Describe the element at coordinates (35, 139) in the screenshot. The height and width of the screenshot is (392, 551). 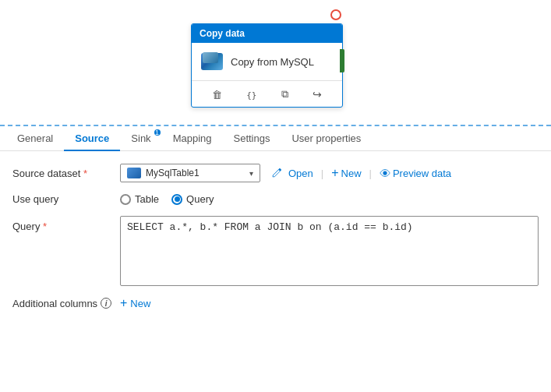
I see `tab-general: General` at that location.